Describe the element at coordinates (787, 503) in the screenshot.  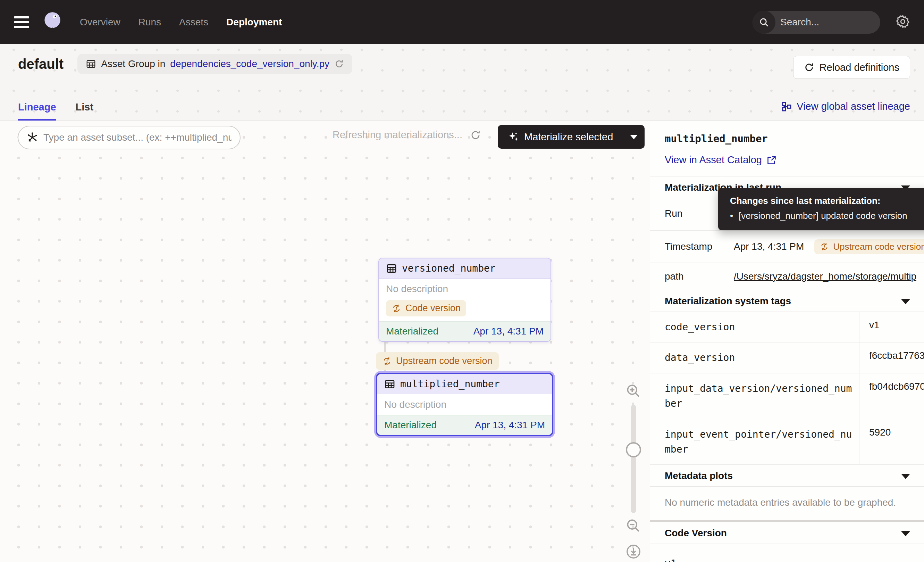
I see `metadata-plots-empty-message: No numeric metadata entries available to…` at that location.